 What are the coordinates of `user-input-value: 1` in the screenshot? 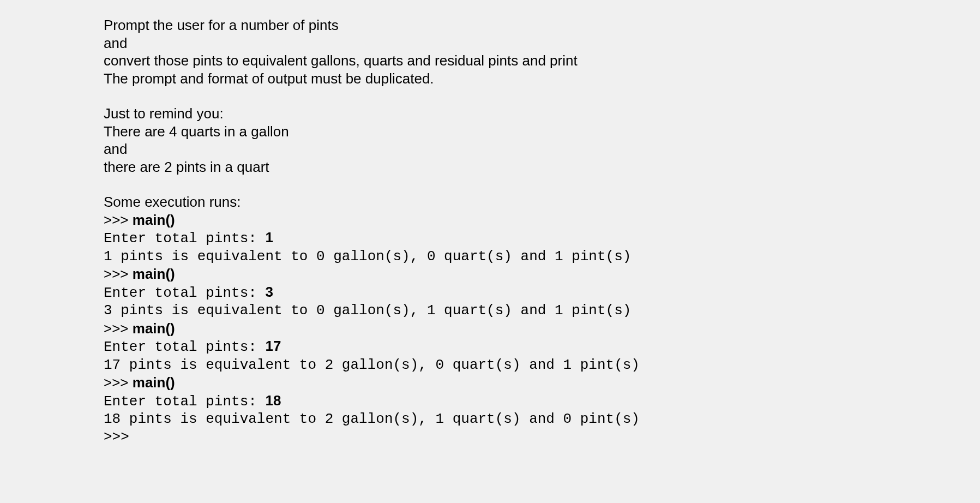 It's located at (269, 237).